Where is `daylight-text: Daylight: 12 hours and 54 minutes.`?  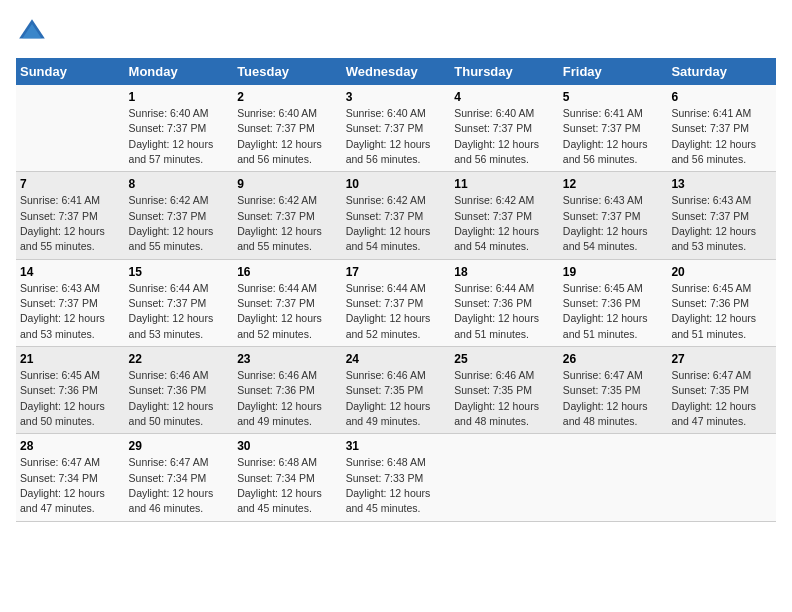 daylight-text: Daylight: 12 hours and 54 minutes. is located at coordinates (606, 238).